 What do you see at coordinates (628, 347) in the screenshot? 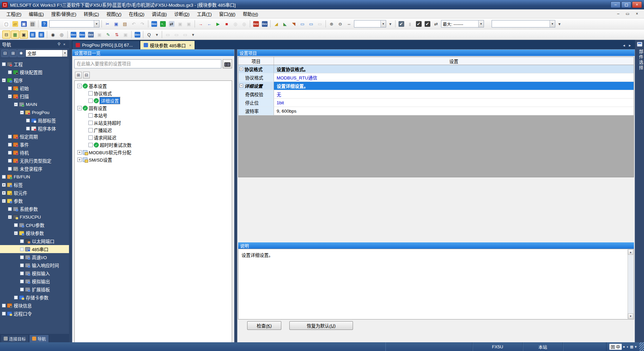
I see `ime-icon: ◗` at bounding box center [628, 347].